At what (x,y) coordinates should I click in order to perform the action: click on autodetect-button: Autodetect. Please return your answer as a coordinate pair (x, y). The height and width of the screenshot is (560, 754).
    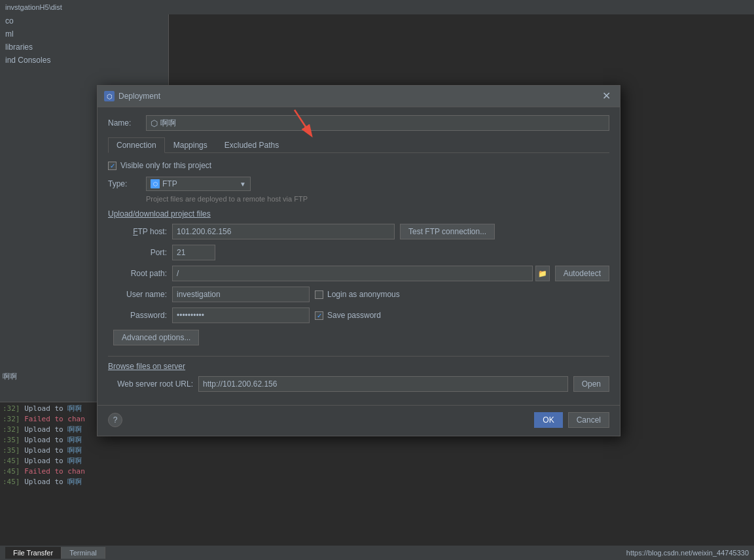
    Looking at the image, I should click on (583, 273).